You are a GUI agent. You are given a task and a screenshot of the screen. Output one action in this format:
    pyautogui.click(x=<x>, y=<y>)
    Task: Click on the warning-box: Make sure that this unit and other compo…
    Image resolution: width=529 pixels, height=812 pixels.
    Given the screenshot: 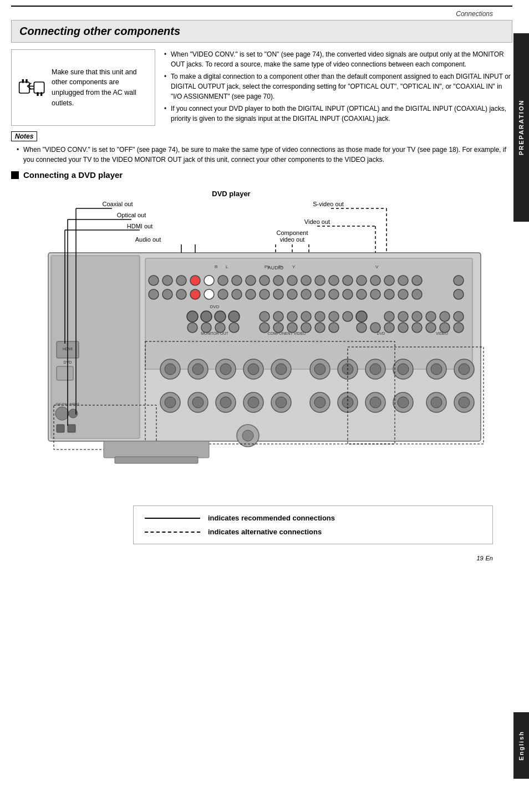 What is the action you would take?
    pyautogui.click(x=83, y=88)
    